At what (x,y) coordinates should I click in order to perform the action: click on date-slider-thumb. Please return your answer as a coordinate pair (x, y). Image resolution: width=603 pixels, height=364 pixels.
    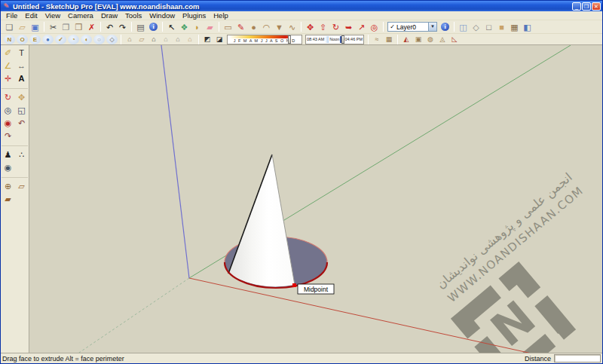
    Looking at the image, I should click on (289, 39).